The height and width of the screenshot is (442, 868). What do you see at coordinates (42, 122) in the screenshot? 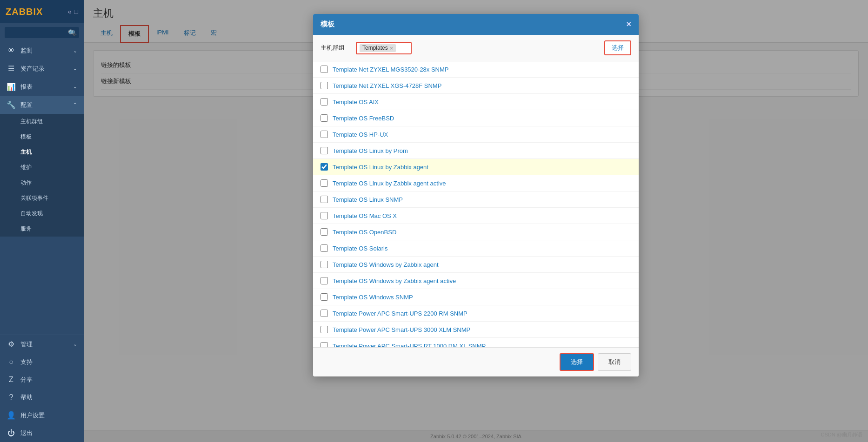
I see `sidebar-item-host-group: 主机群组` at bounding box center [42, 122].